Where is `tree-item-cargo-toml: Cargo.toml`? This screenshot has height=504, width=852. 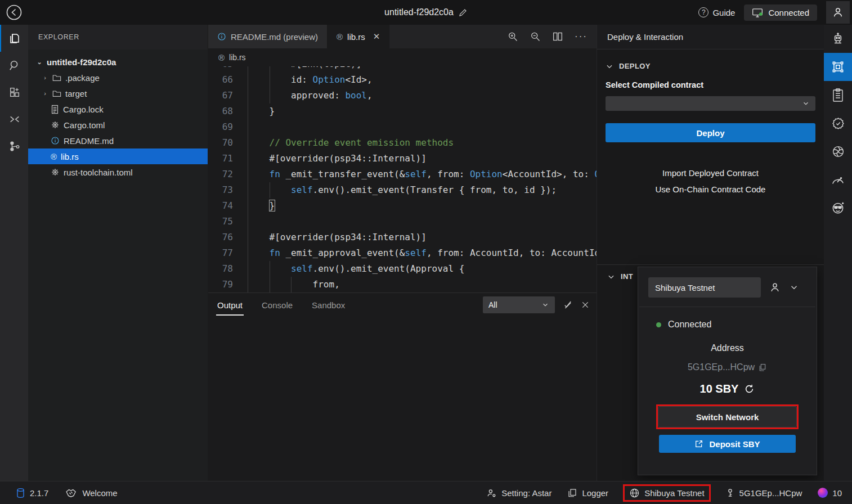
tree-item-cargo-toml: Cargo.toml is located at coordinates (118, 125).